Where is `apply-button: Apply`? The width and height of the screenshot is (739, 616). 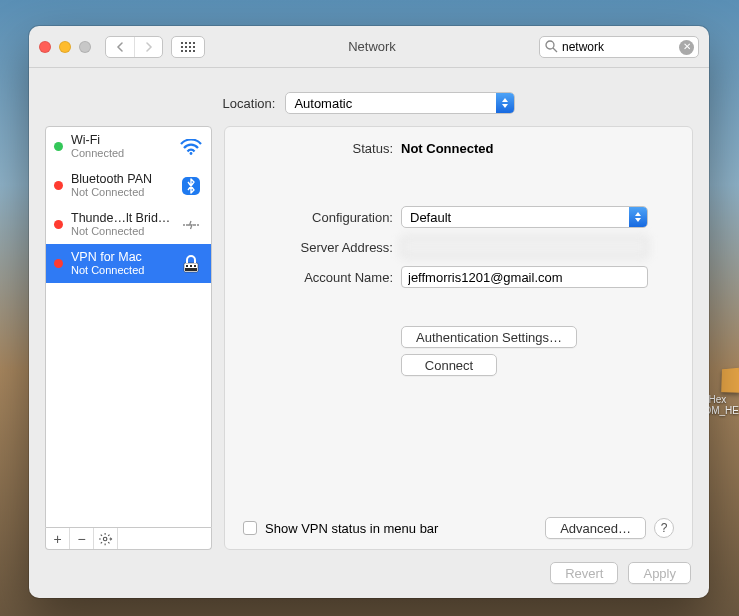 apply-button: Apply is located at coordinates (660, 573).